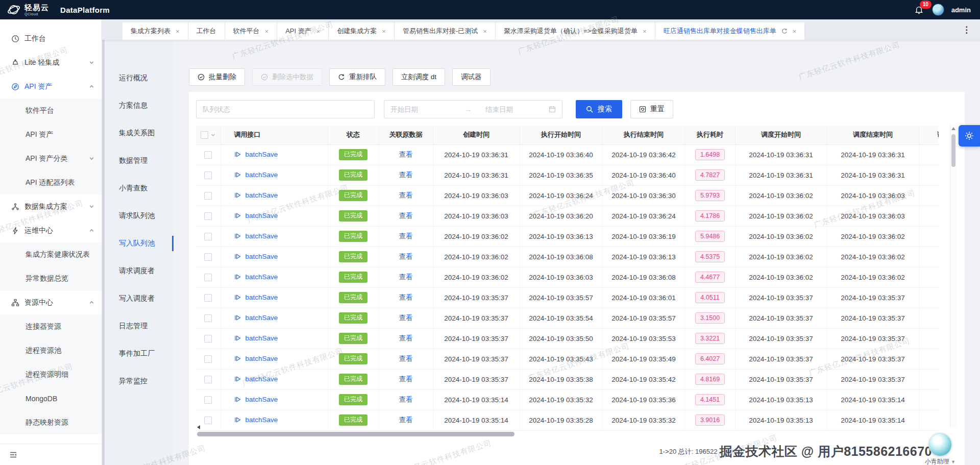  I want to click on sidebar-item: API 适配器列表, so click(51, 183).